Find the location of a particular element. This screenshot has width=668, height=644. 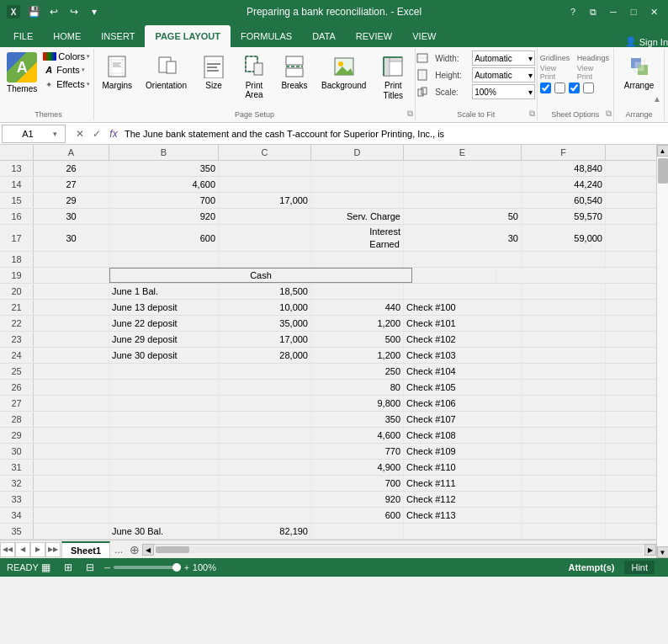

cell-b20: June 1 Bal. is located at coordinates (164, 291).